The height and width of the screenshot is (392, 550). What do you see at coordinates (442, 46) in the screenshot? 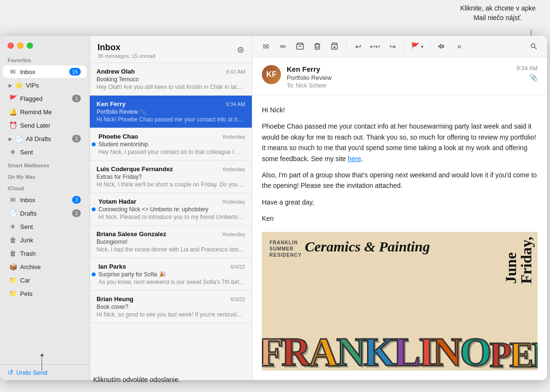
I see `mute-button` at bounding box center [442, 46].